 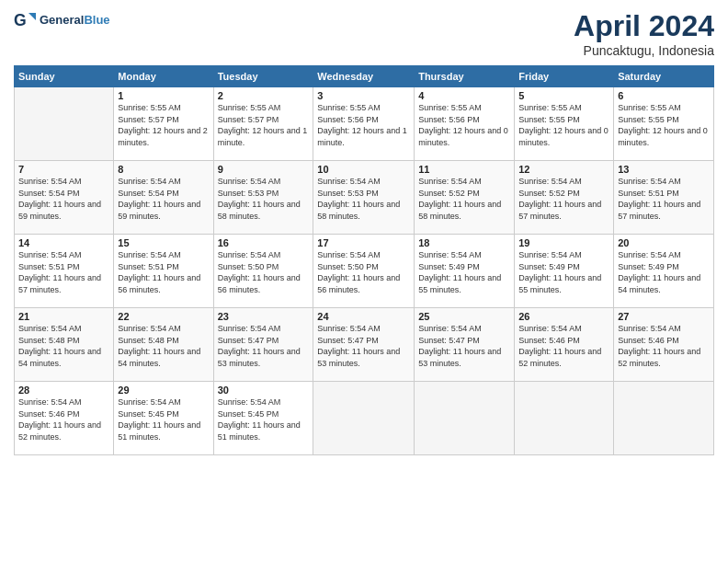 What do you see at coordinates (364, 33) in the screenshot?
I see `header: G GeneralBlue April 2024 Puncaktugu, Ind…` at bounding box center [364, 33].